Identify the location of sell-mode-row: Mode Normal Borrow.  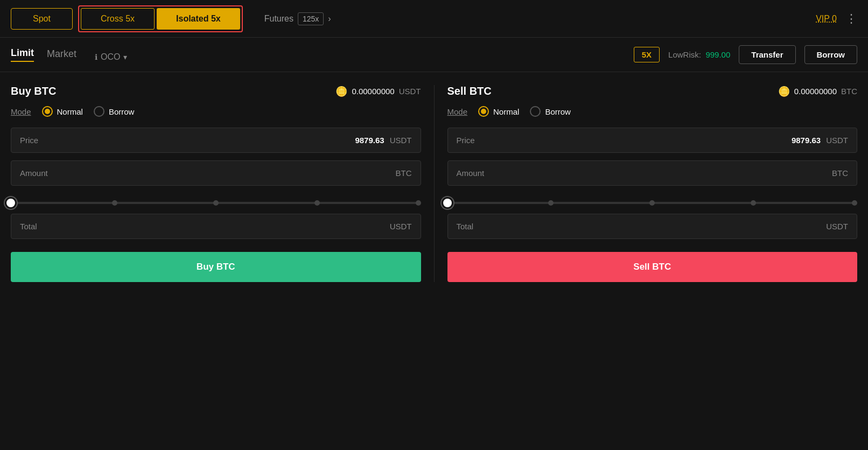
(653, 111).